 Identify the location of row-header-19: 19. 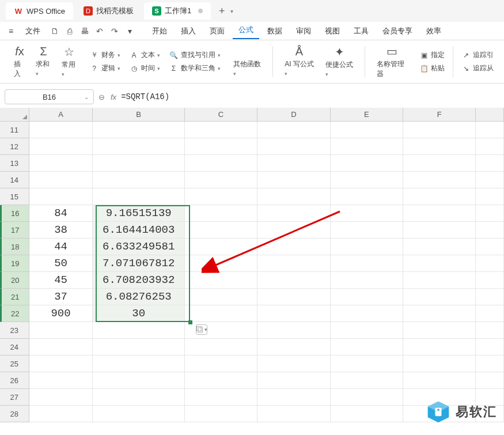
(15, 264).